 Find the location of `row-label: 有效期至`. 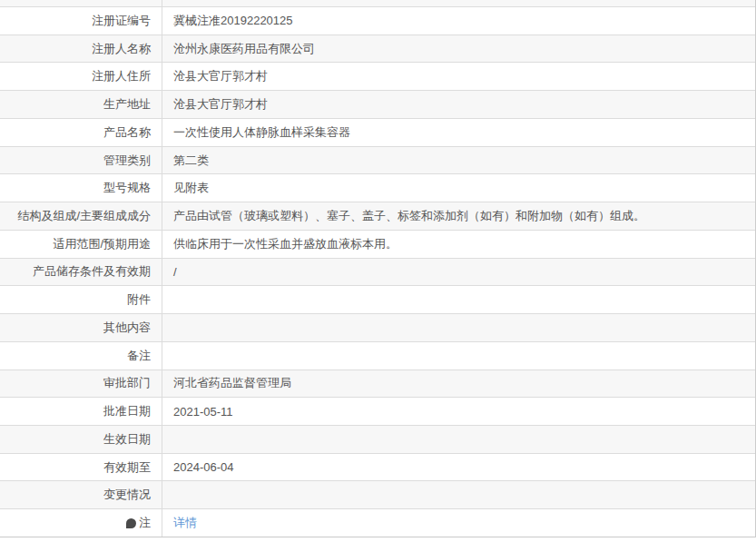

row-label: 有效期至 is located at coordinates (127, 468).